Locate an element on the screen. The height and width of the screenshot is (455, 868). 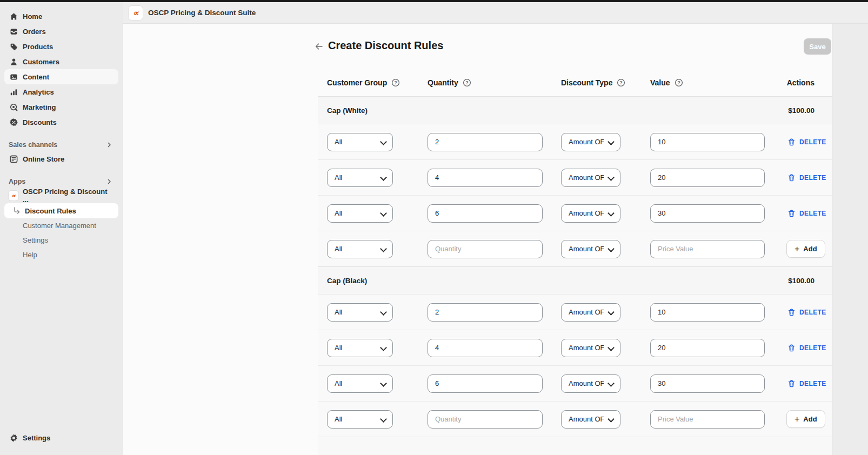
sidebar-item-oscp-app: ∝ OSCP Pricing & Discount ... is located at coordinates (62, 196).